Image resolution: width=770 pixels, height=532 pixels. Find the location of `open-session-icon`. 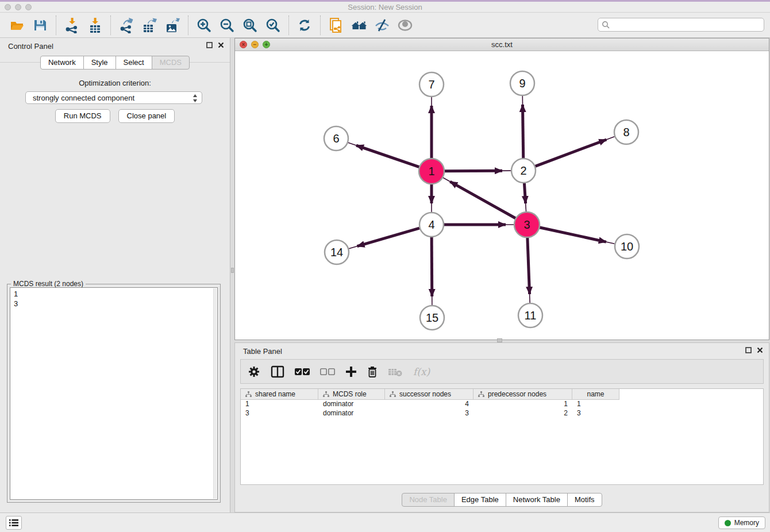

open-session-icon is located at coordinates (17, 25).